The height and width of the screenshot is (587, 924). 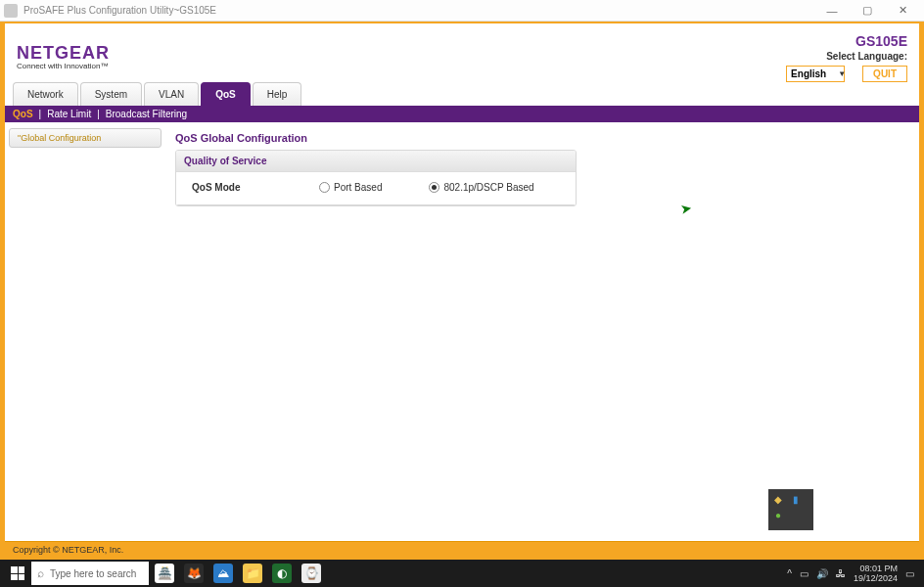 What do you see at coordinates (223, 573) in the screenshot?
I see `taskbar-app-3: ⛰` at bounding box center [223, 573].